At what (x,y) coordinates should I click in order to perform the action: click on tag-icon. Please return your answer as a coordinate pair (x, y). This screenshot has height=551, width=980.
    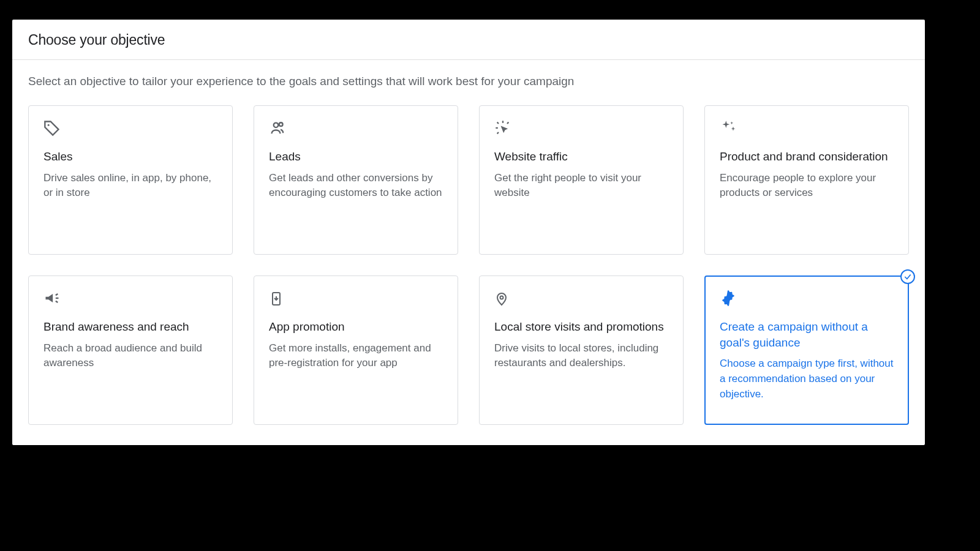
    Looking at the image, I should click on (130, 130).